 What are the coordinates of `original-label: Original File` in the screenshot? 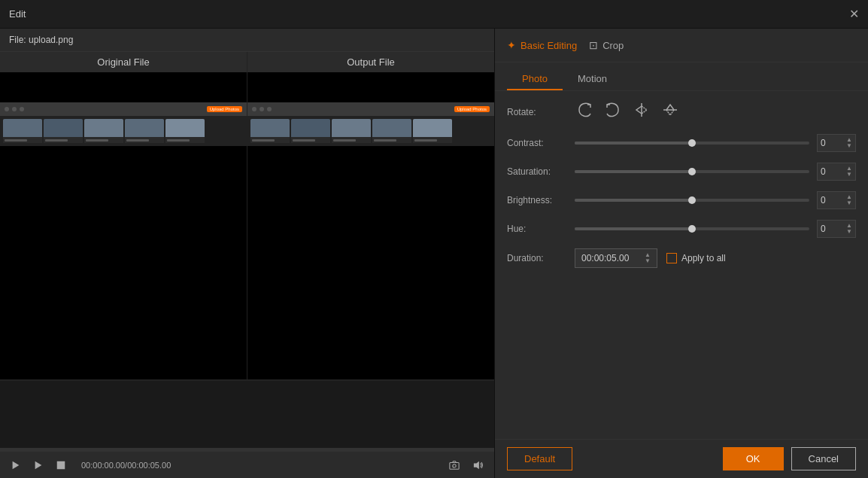 It's located at (123, 62).